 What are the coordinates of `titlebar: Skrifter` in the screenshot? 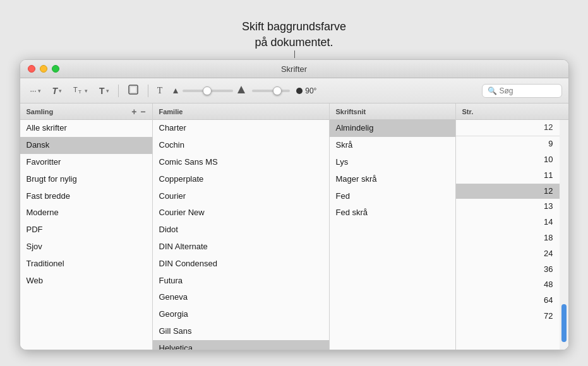 It's located at (294, 69).